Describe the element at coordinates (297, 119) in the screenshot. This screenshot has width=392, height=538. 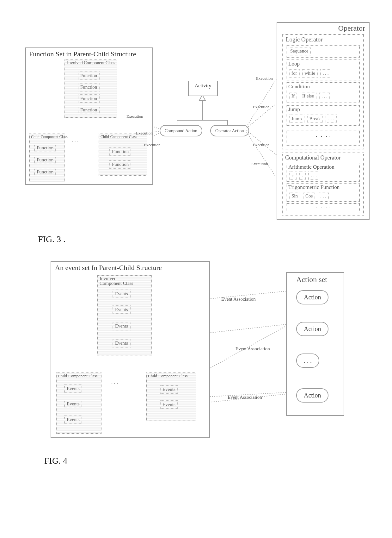
I see `jump-item: Jump` at that location.